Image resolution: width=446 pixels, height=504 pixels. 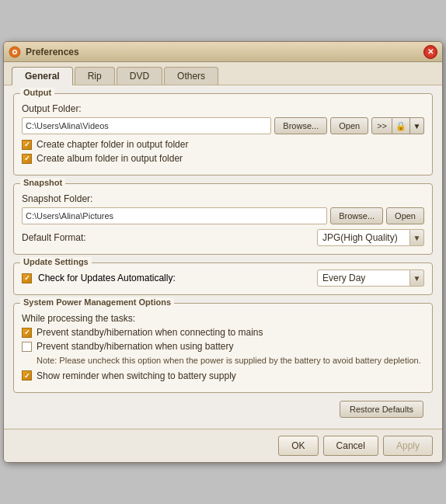 I want to click on power-subtitle: While processing the tasks:, so click(x=223, y=318).